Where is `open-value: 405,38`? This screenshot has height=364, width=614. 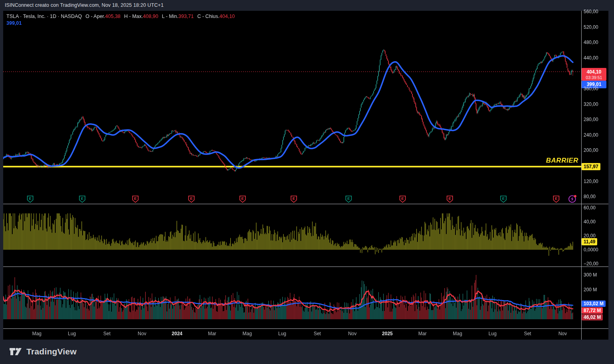 open-value: 405,38 is located at coordinates (113, 16).